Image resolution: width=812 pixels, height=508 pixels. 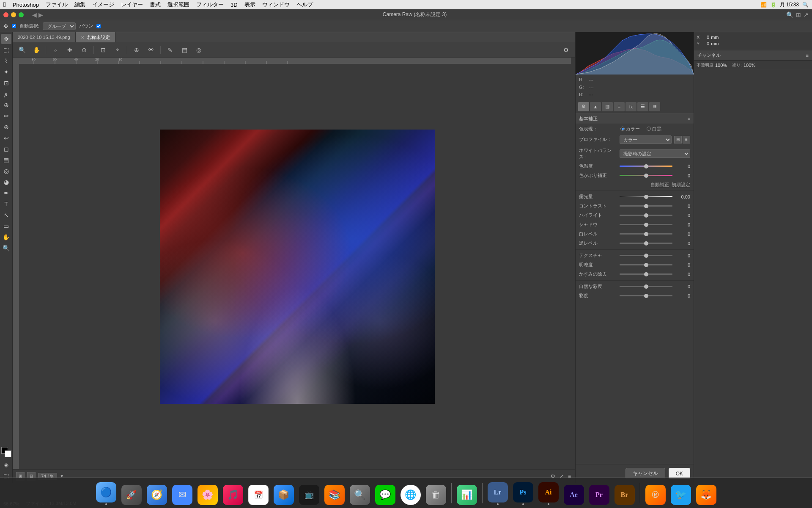 What do you see at coordinates (807, 55) in the screenshot?
I see `panel-menu-icon: ≡` at bounding box center [807, 55].